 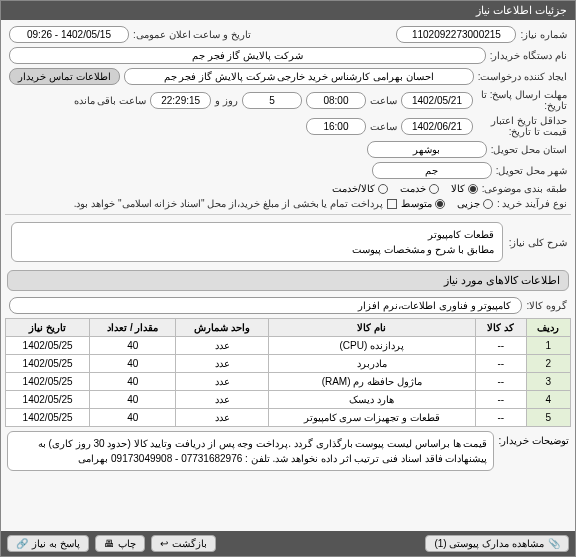 I want to click on time-label-1: ساعت, so click(x=384, y=100).